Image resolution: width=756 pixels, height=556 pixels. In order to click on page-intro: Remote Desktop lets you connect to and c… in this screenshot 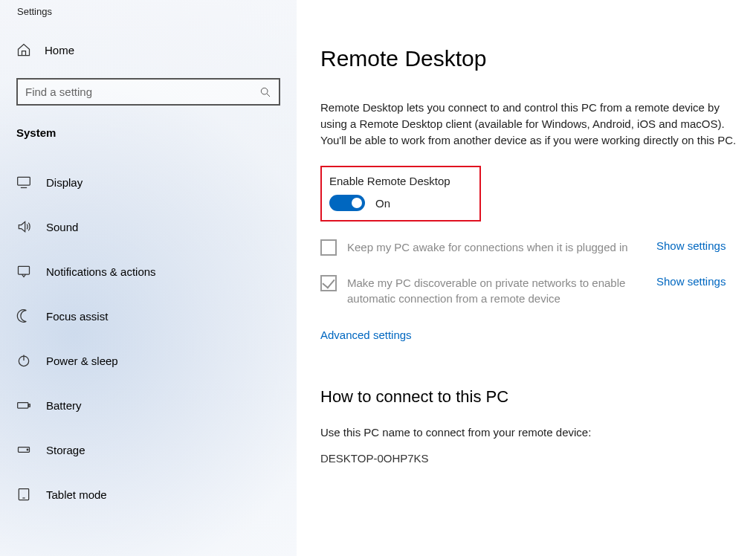, I will do `click(529, 123)`.